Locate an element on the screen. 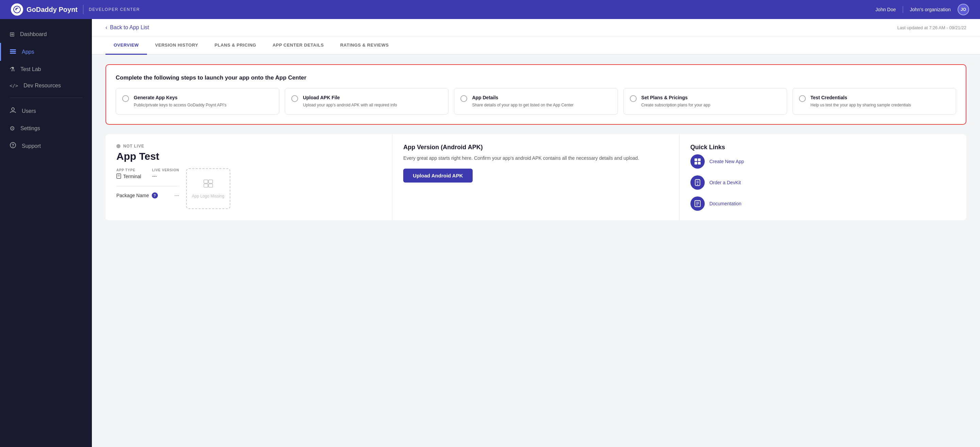  tab-plans-pricing: PLANS & PRICING is located at coordinates (235, 46).